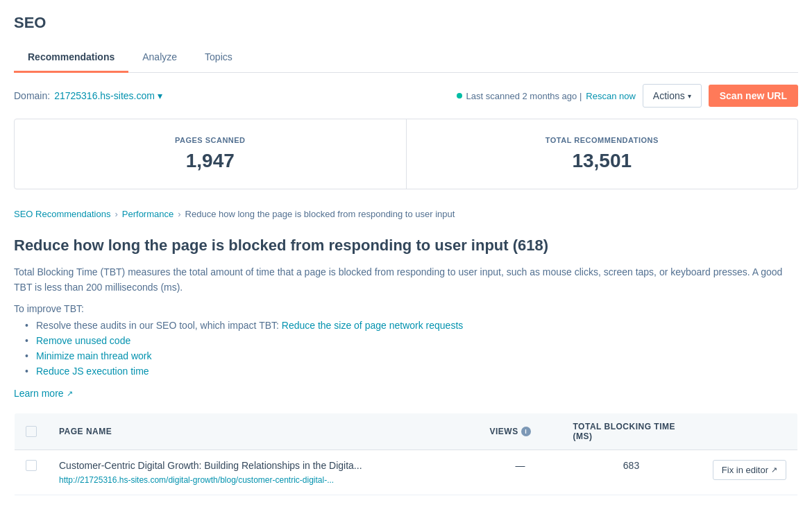 The image size is (812, 505). What do you see at coordinates (750, 500) in the screenshot?
I see `row-2-action: Fix in editor ↗` at bounding box center [750, 500].